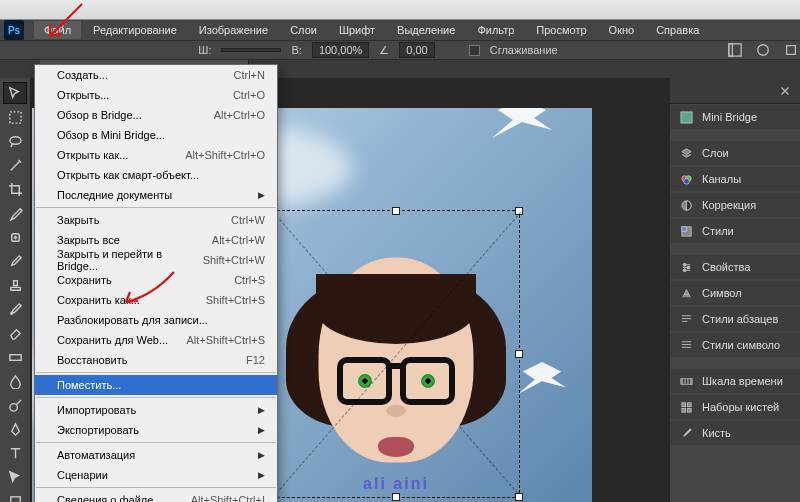  I want to click on menu-item-label: Создать..., so click(82, 75).